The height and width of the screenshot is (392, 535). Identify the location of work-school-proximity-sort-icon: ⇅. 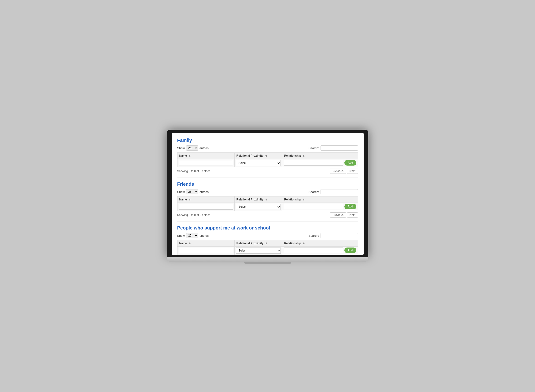
(266, 243).